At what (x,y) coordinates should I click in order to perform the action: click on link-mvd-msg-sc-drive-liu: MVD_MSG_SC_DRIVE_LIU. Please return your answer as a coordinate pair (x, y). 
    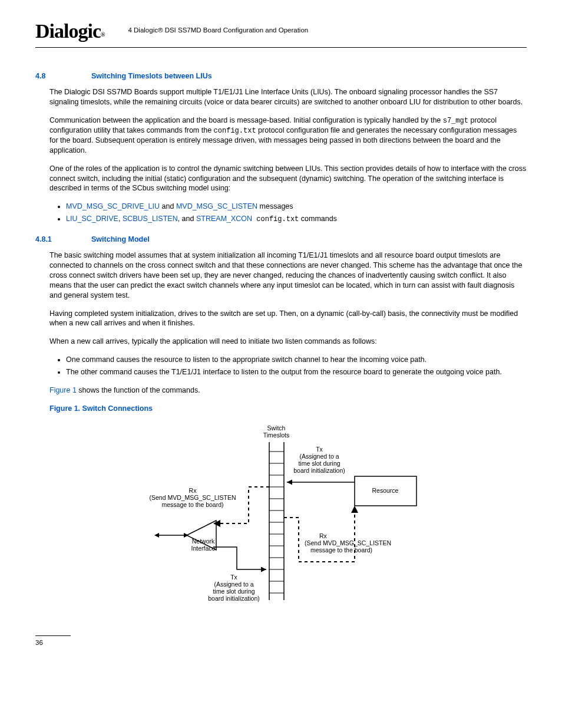
    Looking at the image, I should click on (113, 206).